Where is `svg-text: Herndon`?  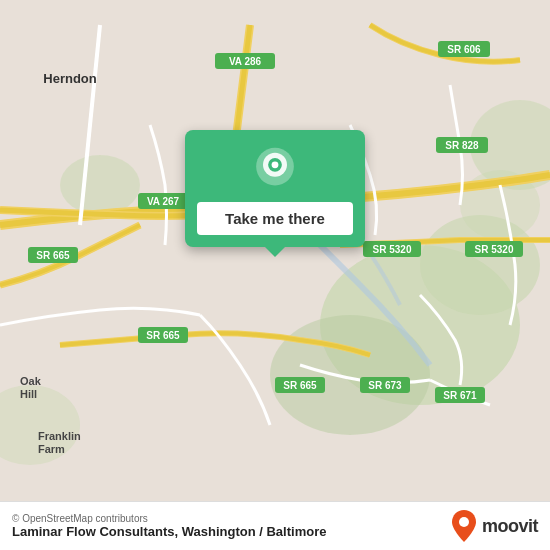 svg-text: Herndon is located at coordinates (70, 78).